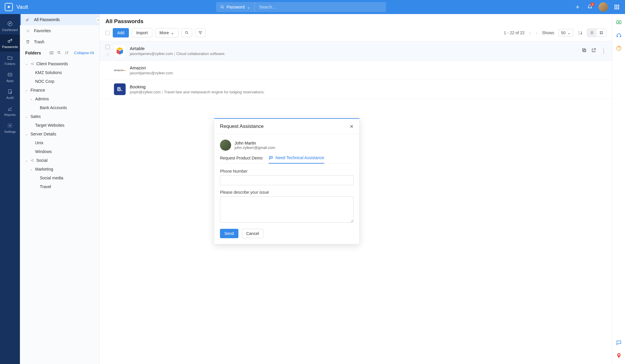  I want to click on phone-label: Phone Number, so click(287, 171).